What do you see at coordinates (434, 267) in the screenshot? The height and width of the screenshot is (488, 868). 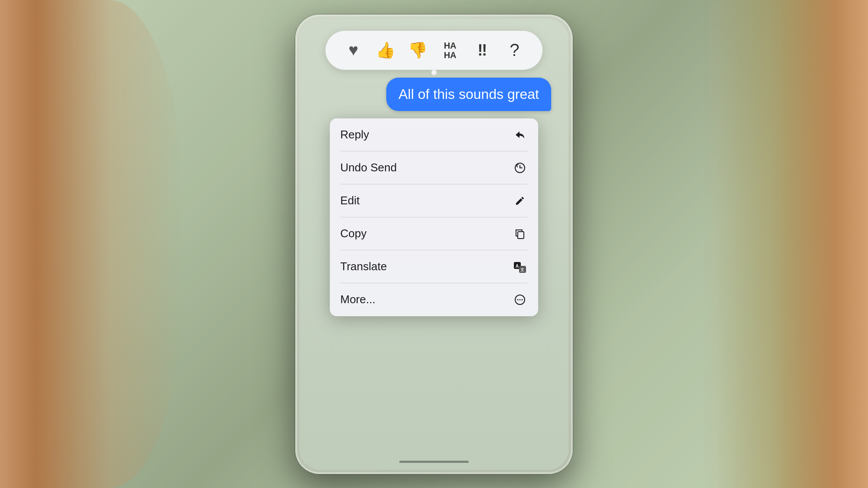 I see `menu-item-translate: Translate A 文` at bounding box center [434, 267].